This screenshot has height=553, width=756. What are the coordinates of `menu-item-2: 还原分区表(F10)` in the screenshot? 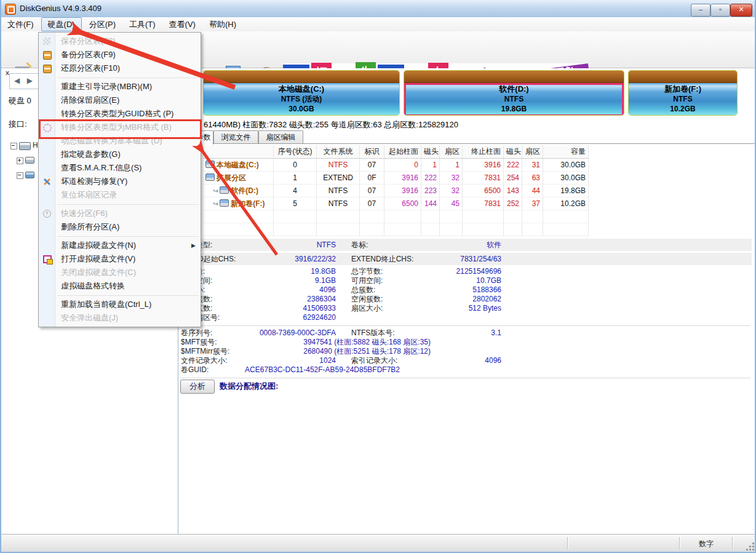 It's located at (119, 68).